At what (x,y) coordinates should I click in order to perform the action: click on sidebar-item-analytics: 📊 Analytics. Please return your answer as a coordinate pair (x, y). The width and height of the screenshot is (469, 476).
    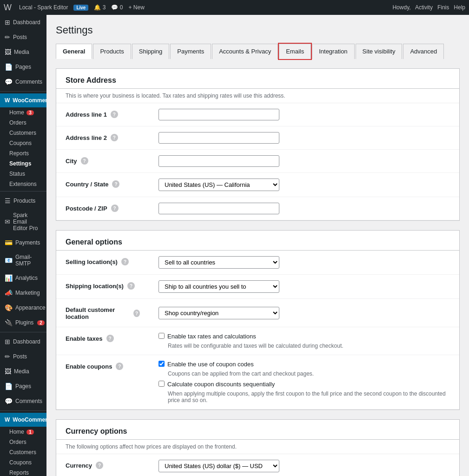
    Looking at the image, I should click on (23, 278).